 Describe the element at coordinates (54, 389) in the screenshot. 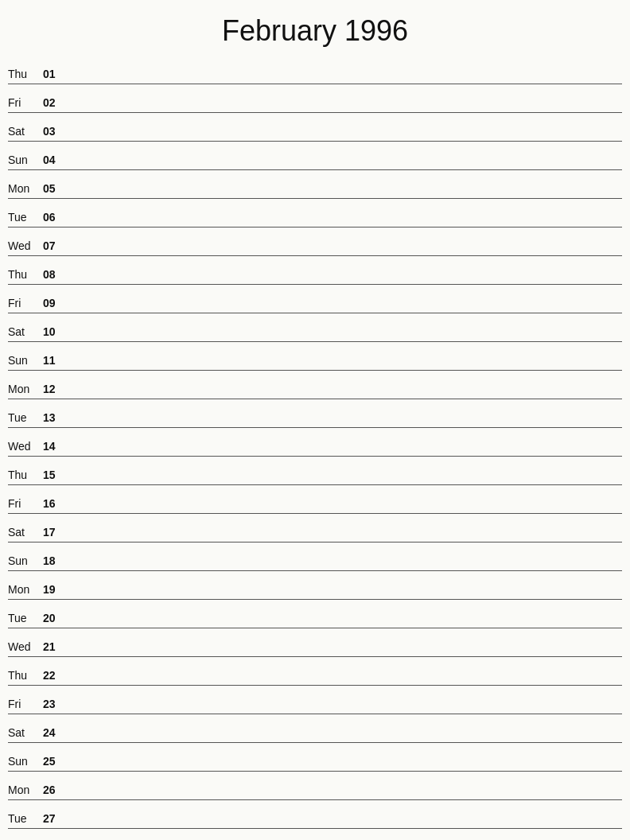

I see `day-number: 12` at that location.